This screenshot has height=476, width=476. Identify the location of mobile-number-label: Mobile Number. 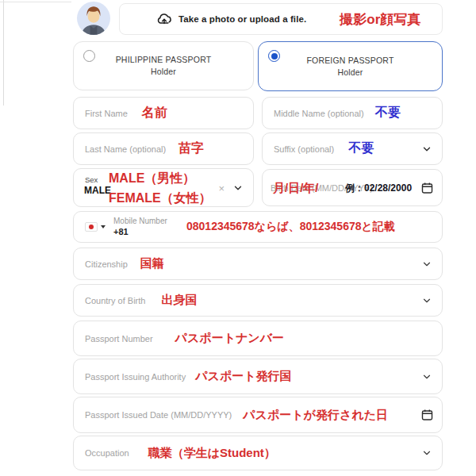
(140, 221).